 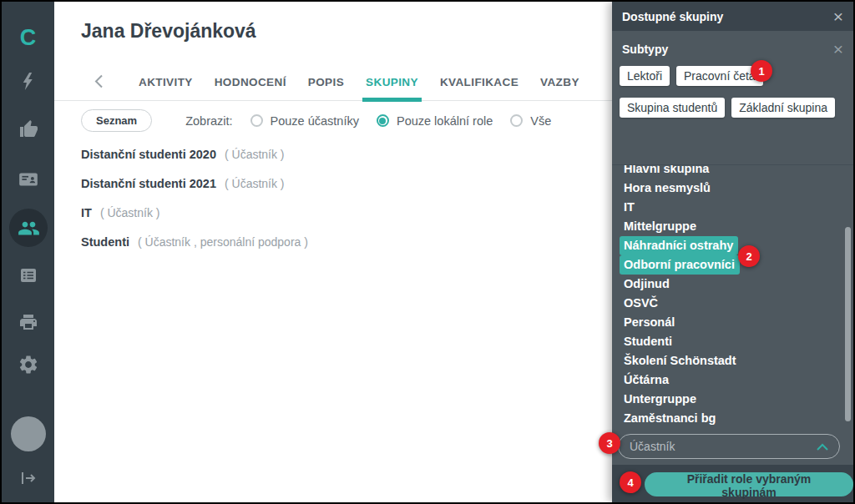 I want to click on sidebar-item-tables, so click(x=28, y=275).